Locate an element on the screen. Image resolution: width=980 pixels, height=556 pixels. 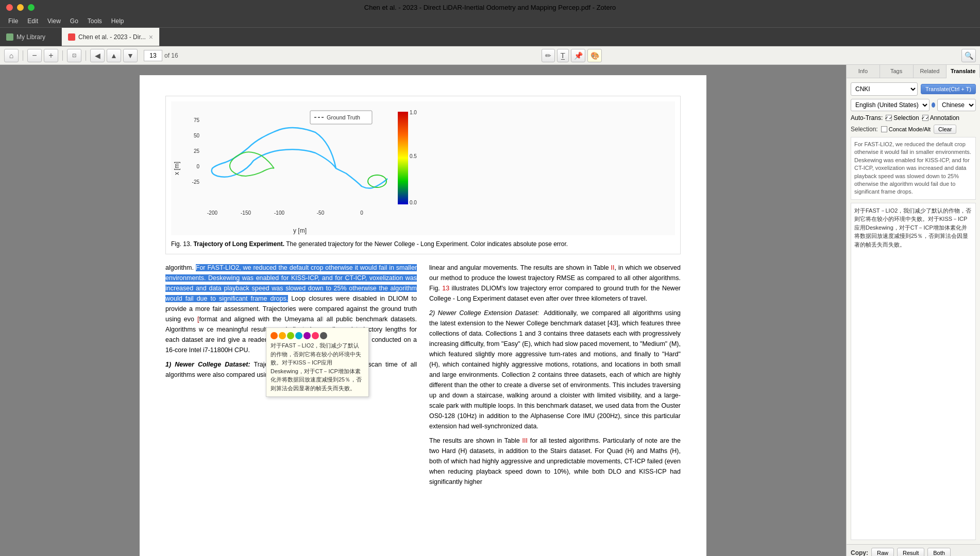
highlight-button: T̲ is located at coordinates (563, 56).